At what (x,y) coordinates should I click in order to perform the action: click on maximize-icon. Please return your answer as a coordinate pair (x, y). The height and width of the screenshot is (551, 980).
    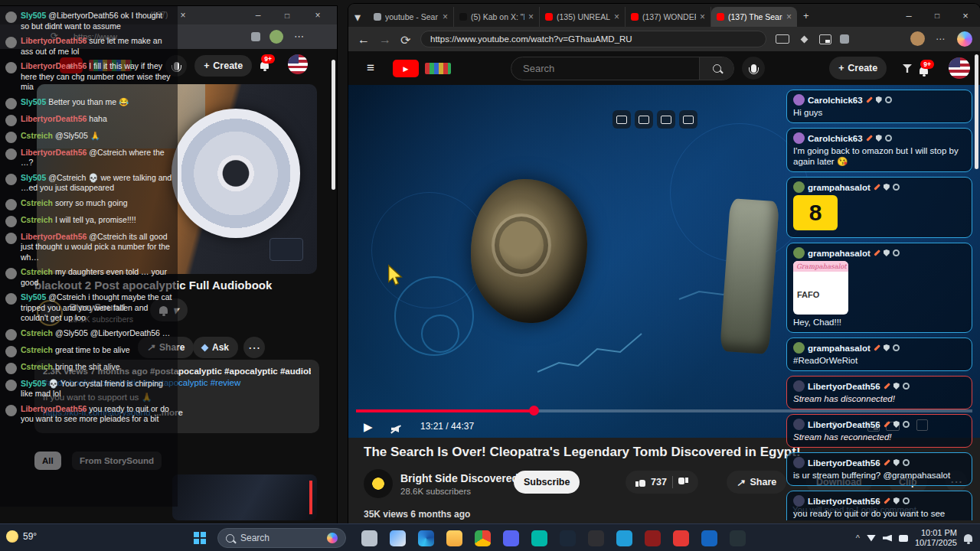
    Looking at the image, I should click on (937, 15).